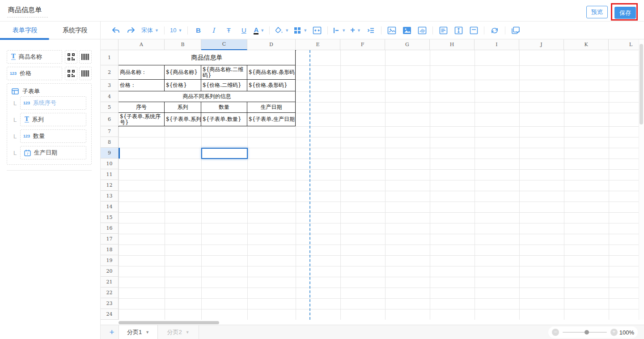 The width and height of the screenshot is (644, 339). What do you see at coordinates (207, 58) in the screenshot?
I see `table-cell-merged-row1: 商品信息单` at bounding box center [207, 58].